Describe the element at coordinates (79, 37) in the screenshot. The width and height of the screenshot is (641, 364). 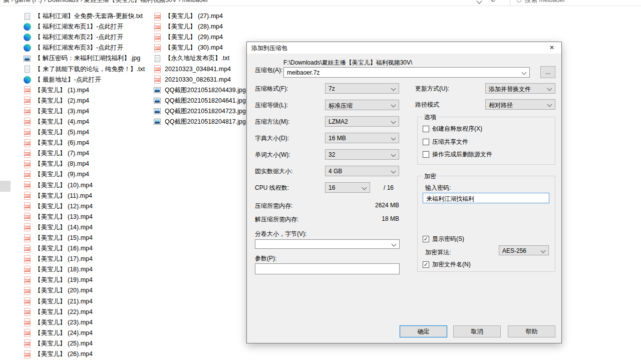
I see `file-name: 【 福利江湖发布页2】-点此打开` at that location.